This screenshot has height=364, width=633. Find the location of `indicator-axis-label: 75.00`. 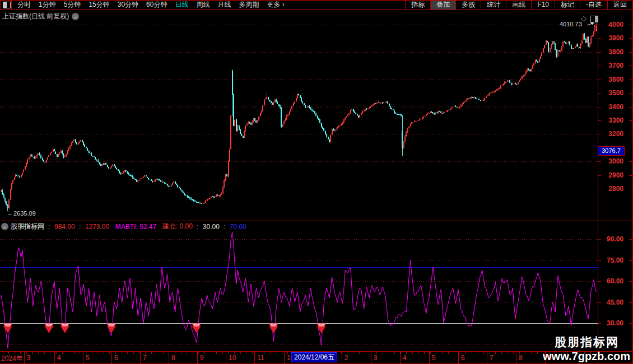

indicator-axis-label: 75.00 is located at coordinates (613, 260).